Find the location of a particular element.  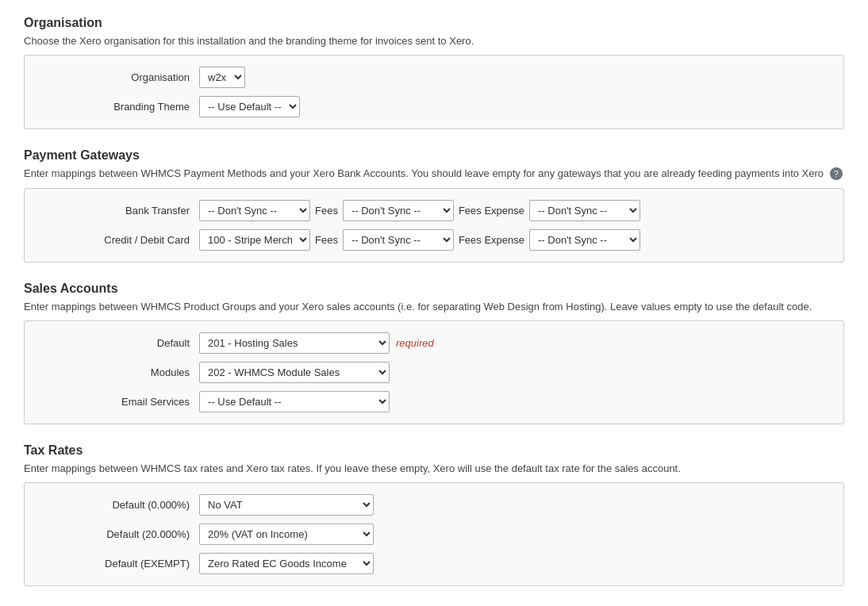

payment-gateways-description: Enter mappings between WHMCS Payment Met… is located at coordinates (434, 174).